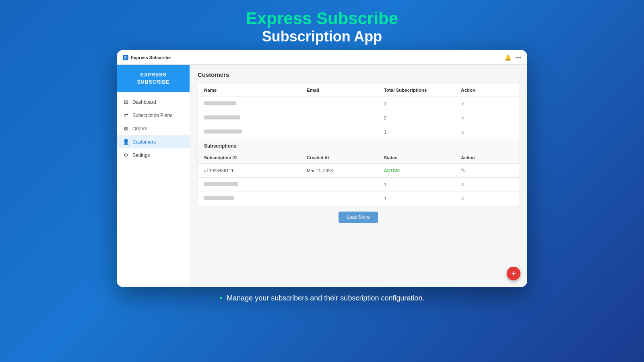  Describe the element at coordinates (255, 171) in the screenshot. I see `sub-id: #11923456111` at that location.